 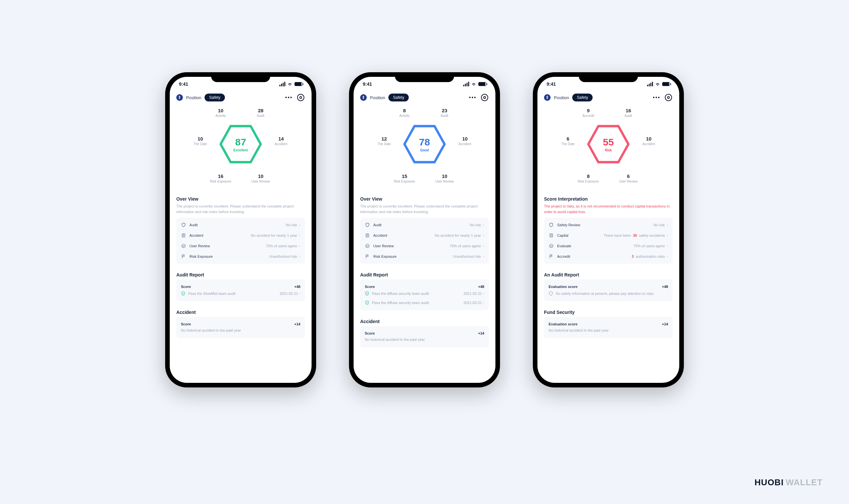 I want to click on overview-section: Over View The project is currently excel…, so click(x=240, y=230).